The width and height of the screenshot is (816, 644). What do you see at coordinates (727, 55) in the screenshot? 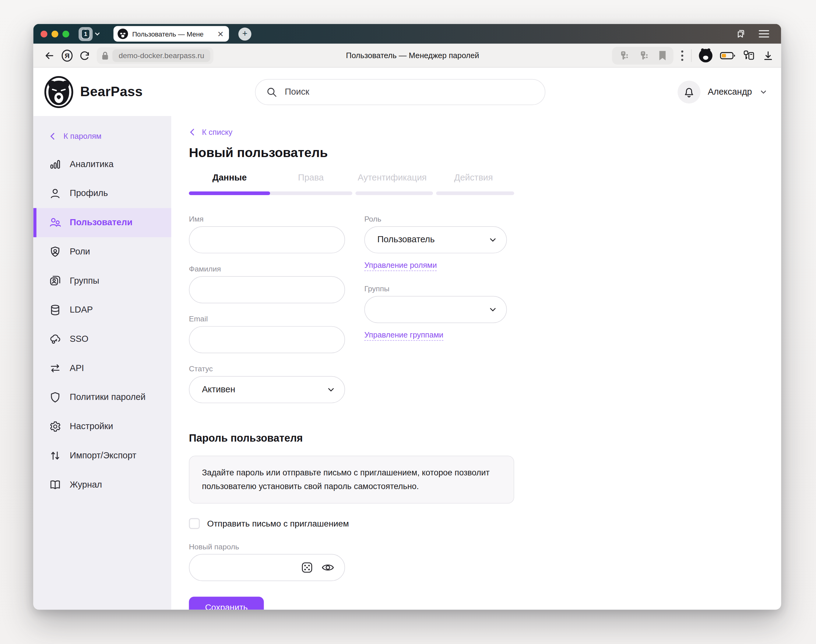
I see `battery-icon` at bounding box center [727, 55].